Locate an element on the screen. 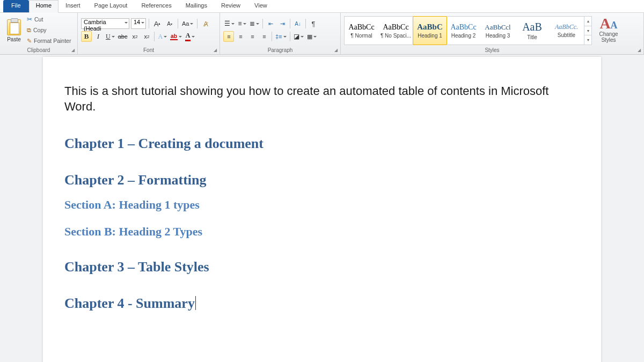 The image size is (644, 362). numbering-button: ≡ is located at coordinates (242, 24).